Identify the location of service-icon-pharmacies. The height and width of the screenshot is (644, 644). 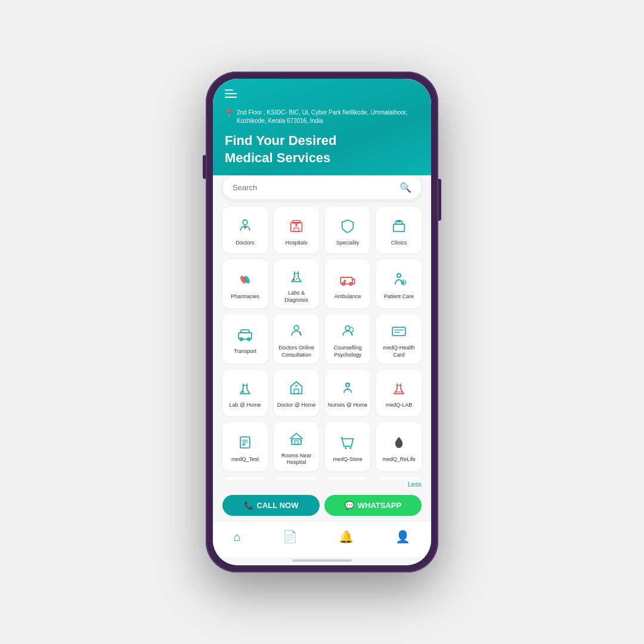
(245, 280).